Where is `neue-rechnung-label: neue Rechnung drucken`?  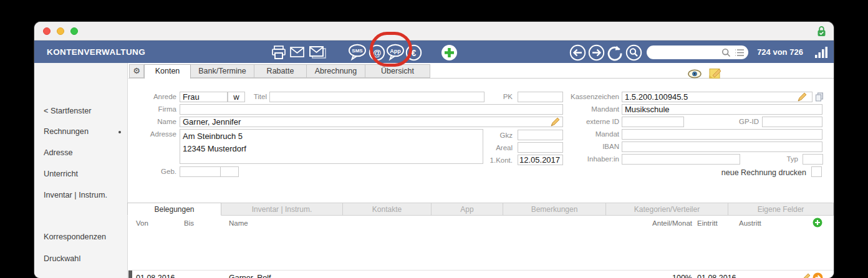 neue-rechnung-label: neue Rechnung drucken is located at coordinates (731, 173).